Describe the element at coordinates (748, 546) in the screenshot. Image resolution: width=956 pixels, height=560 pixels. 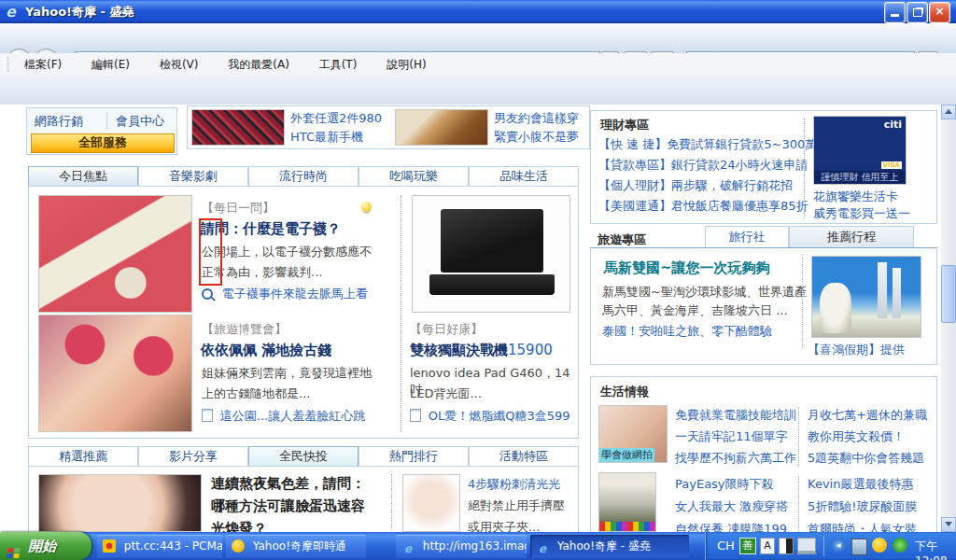
I see `ime-mode-icon: 善` at that location.